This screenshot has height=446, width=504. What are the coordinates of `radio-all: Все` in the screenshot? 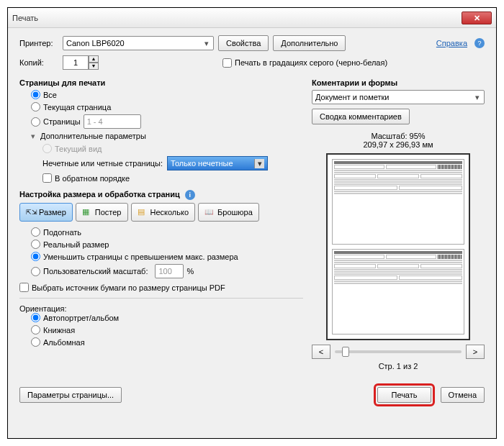 It's located at (167, 95).